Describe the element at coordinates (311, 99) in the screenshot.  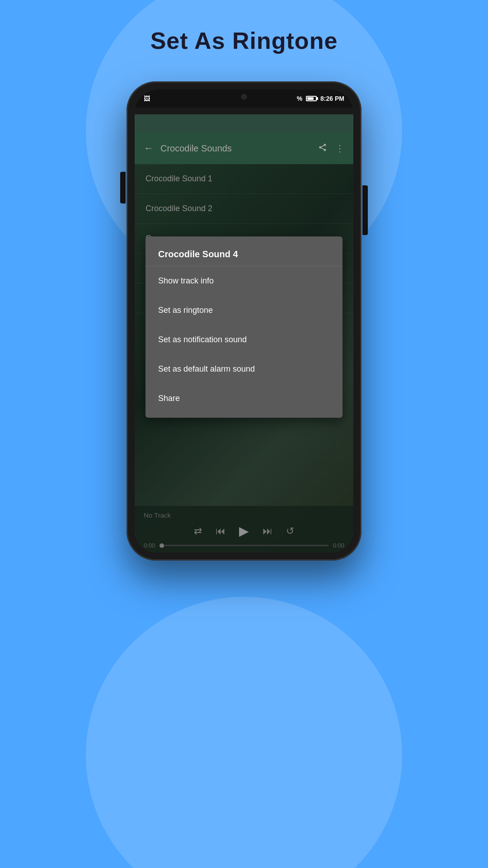
I see `battery-body` at that location.